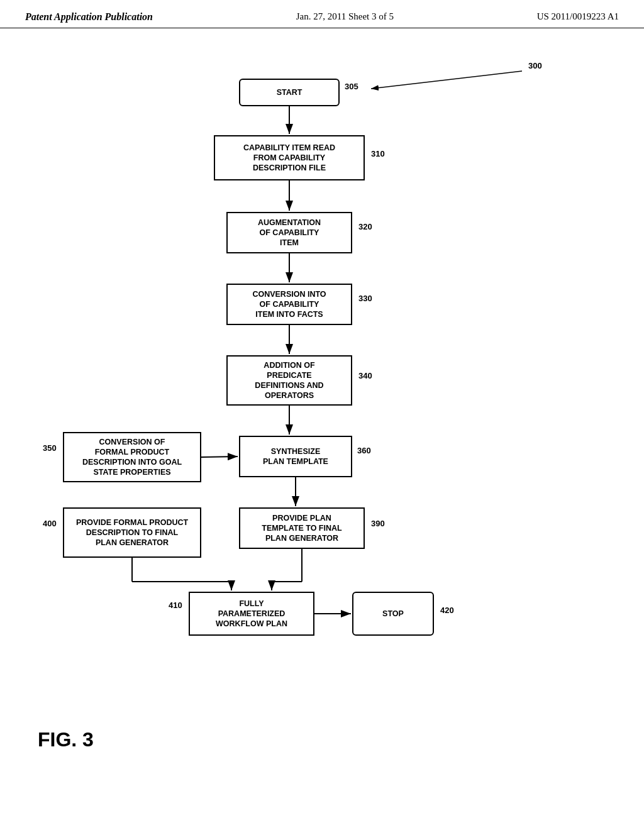  I want to click on ref-305: 305, so click(352, 87).